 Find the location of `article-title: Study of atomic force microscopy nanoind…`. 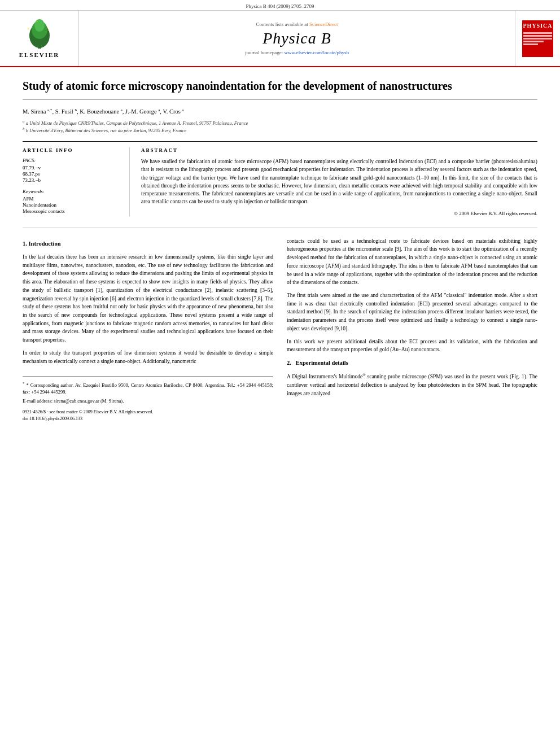

article-title: Study of atomic force microscopy nanoind… is located at coordinates (280, 89).